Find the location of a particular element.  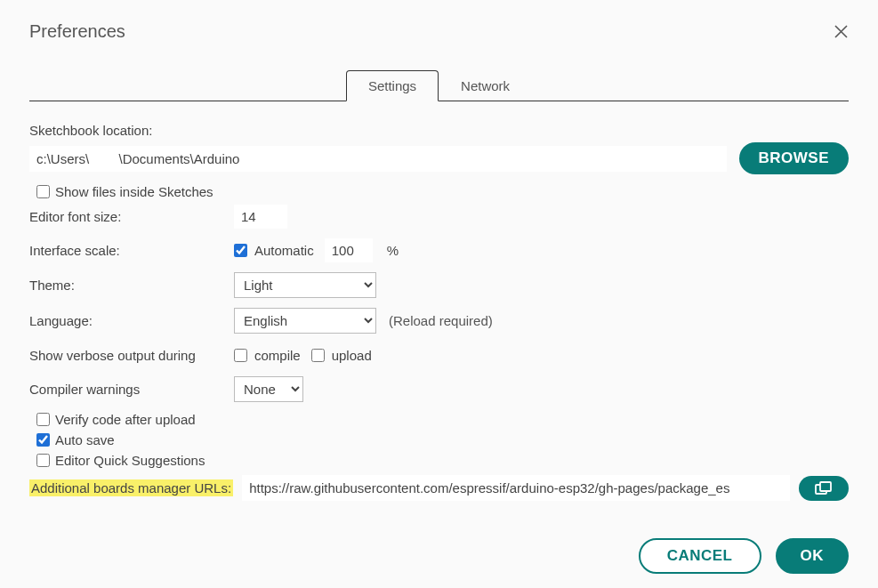

sketchbook-label: Sketchbook location: is located at coordinates (132, 130).